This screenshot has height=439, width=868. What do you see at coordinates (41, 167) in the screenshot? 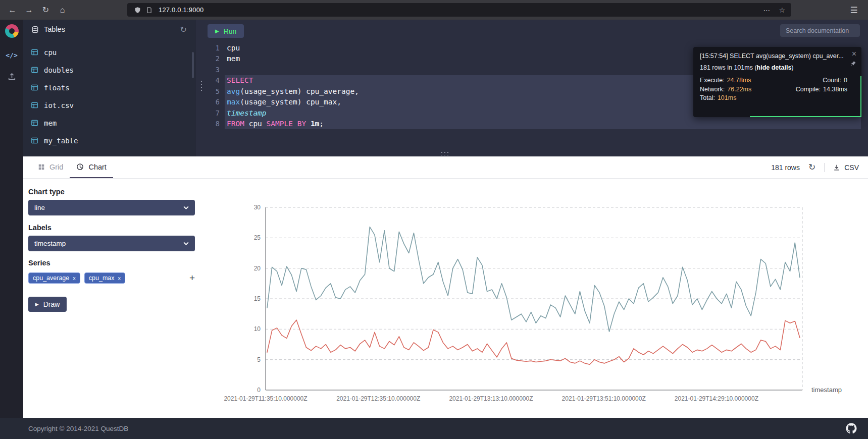
I see `grid-icon` at bounding box center [41, 167].